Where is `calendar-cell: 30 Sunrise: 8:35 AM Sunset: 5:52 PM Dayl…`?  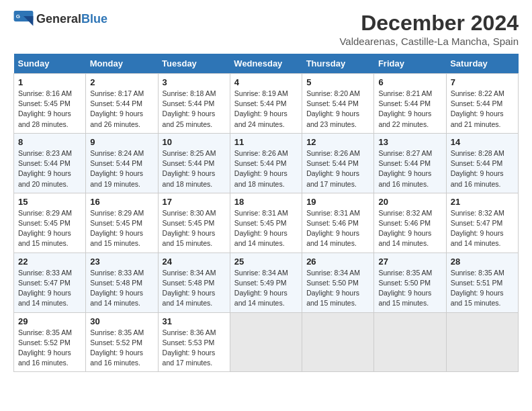
calendar-cell: 30 Sunrise: 8:35 AM Sunset: 5:52 PM Dayl… is located at coordinates (122, 342).